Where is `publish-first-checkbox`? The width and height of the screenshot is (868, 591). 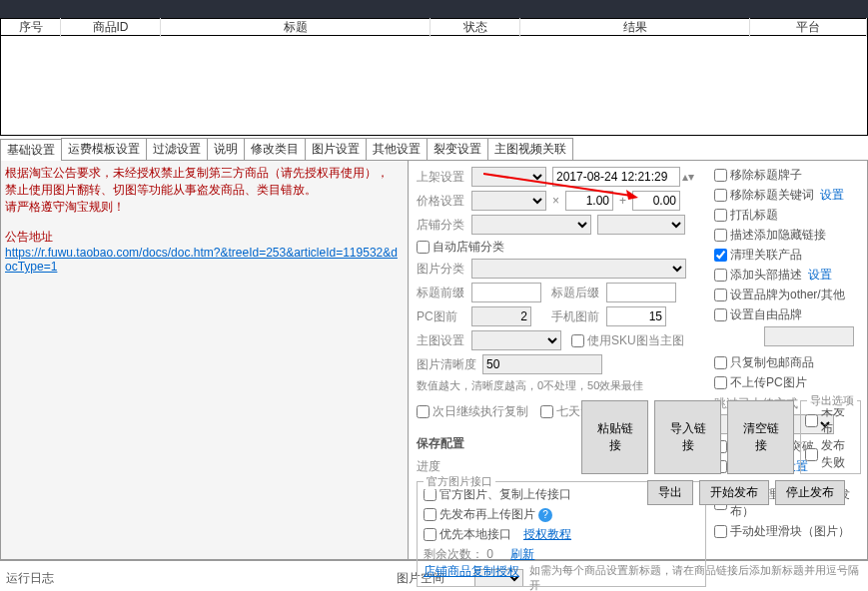
publish-first-checkbox is located at coordinates (430, 515).